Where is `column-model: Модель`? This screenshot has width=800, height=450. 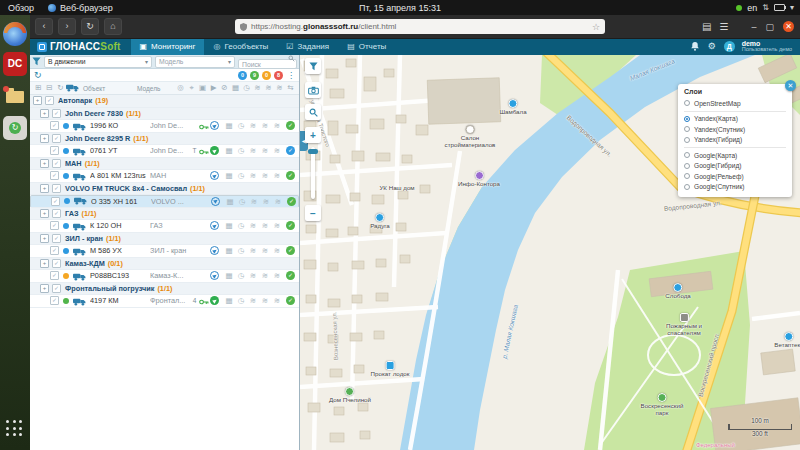 column-model: Модель is located at coordinates (154, 88).